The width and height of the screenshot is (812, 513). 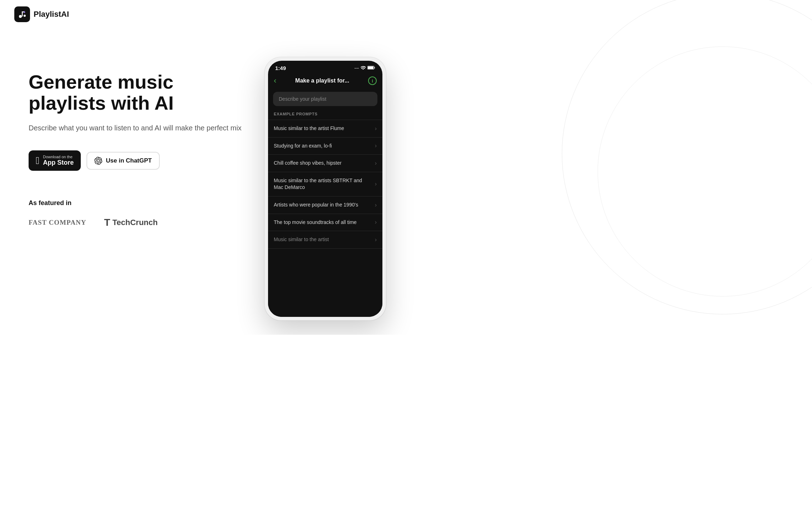 I want to click on prompt-item-6: Music similar to the artist ›, so click(x=325, y=240).